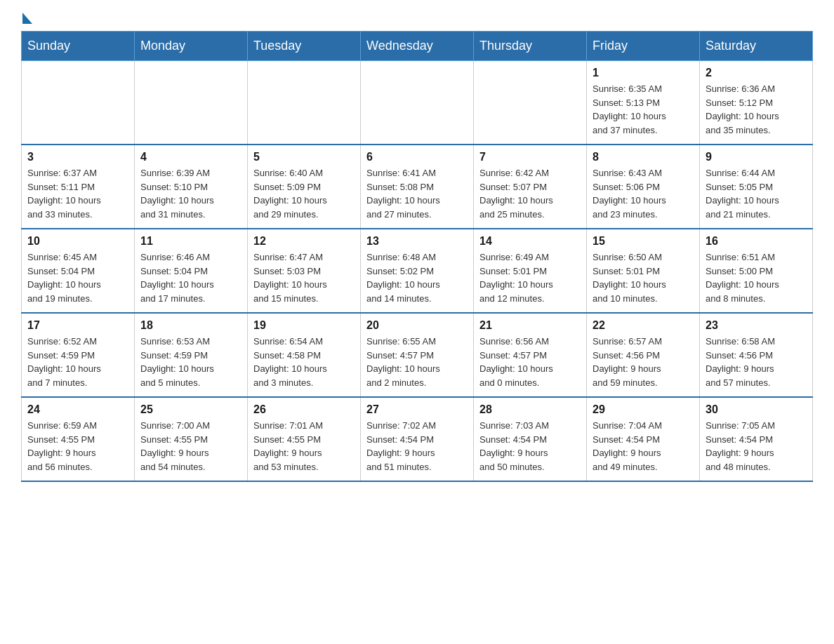 Image resolution: width=834 pixels, height=644 pixels. I want to click on calendar-cell: 6Sunrise: 6:41 AM Sunset: 5:08 PM Daylig…, so click(417, 187).